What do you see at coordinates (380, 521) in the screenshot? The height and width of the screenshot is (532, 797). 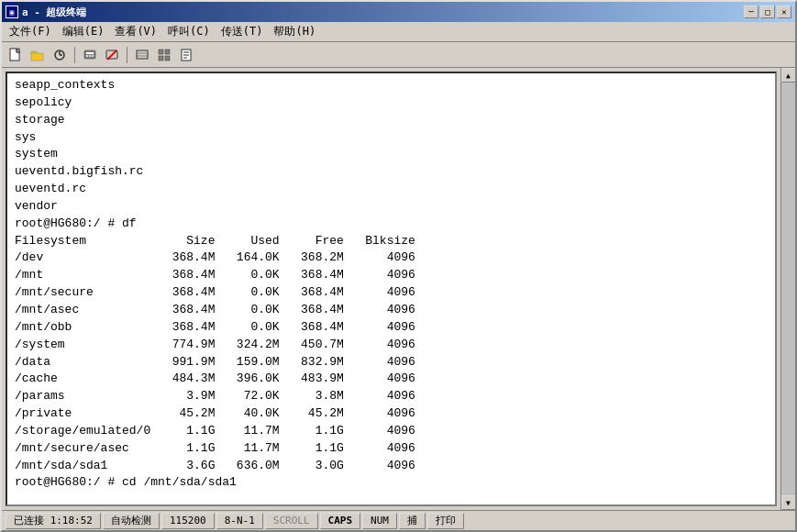 I see `status-num: NUM` at bounding box center [380, 521].